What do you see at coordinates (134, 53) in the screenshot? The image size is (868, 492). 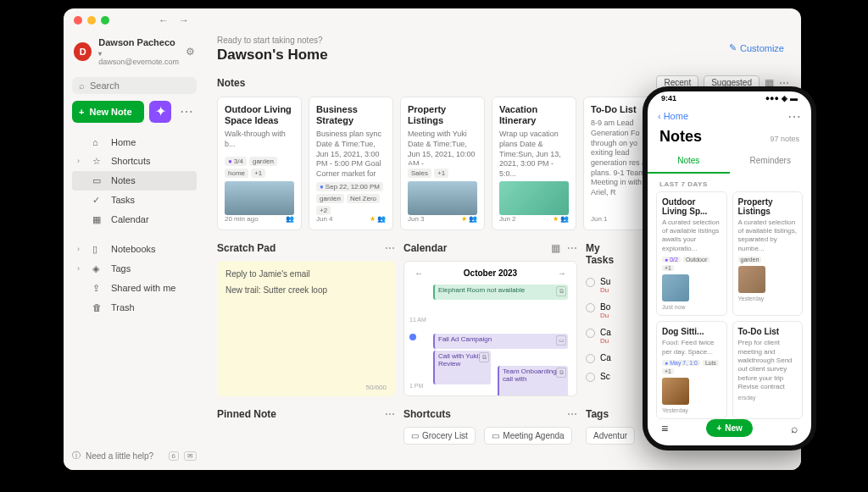 I see `account-switcher: D Dawson Pacheco ▾ dawson@evernote.com ⚙` at bounding box center [134, 53].